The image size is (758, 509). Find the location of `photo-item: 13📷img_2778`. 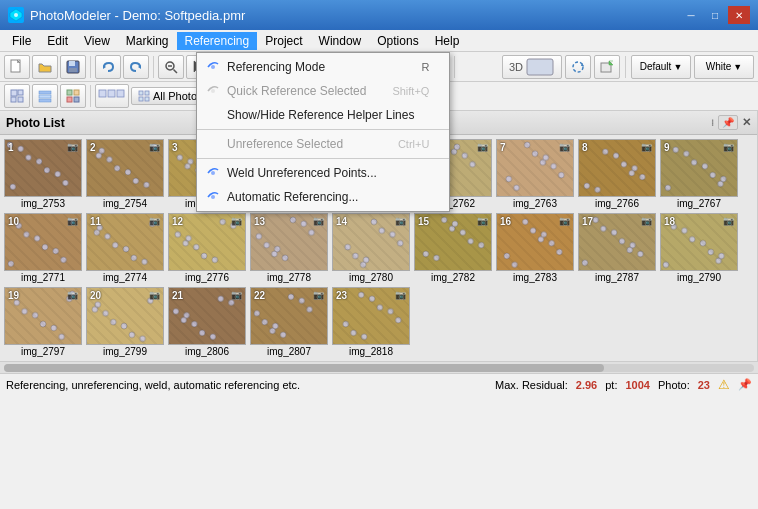

photo-item: 13📷img_2778 is located at coordinates (289, 248).